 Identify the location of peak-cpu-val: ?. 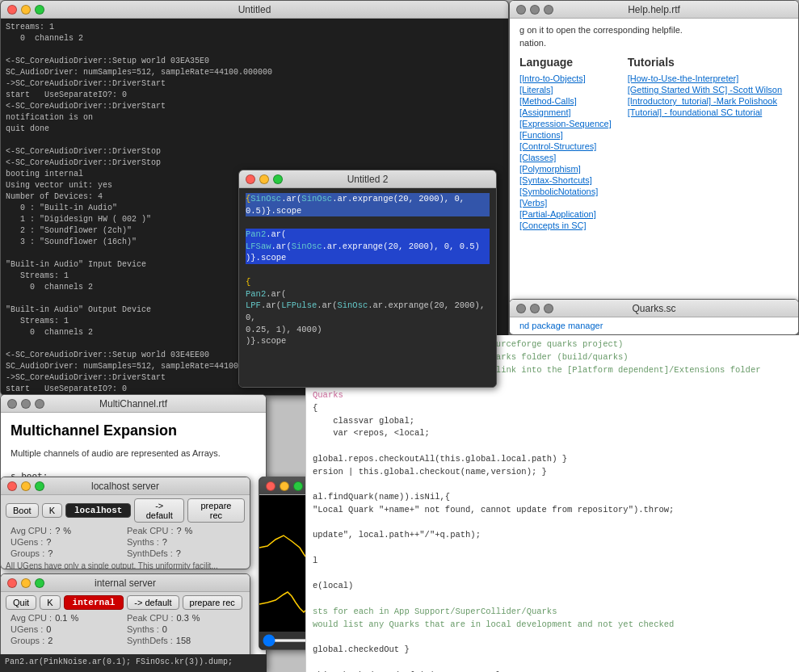
(179, 531).